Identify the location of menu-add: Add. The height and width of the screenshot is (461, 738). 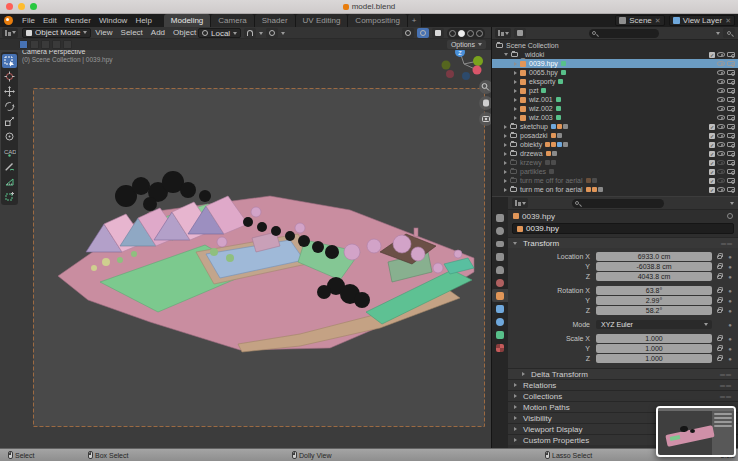
(158, 32).